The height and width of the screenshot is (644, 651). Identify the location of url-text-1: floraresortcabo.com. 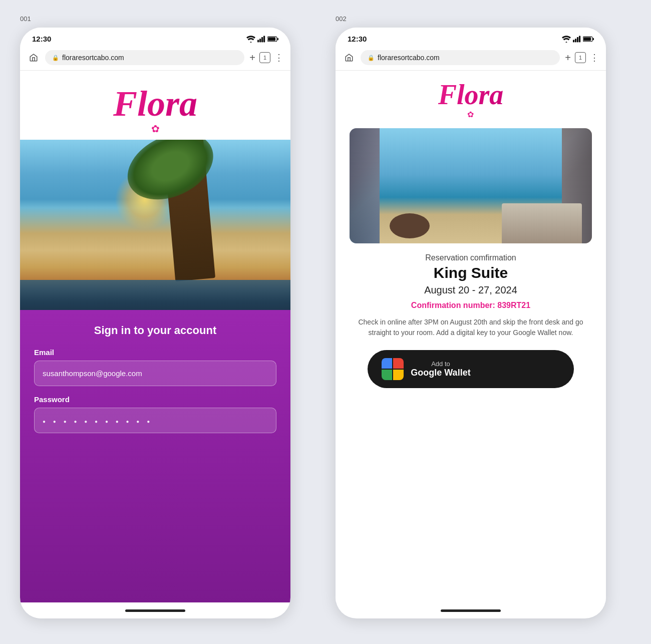
(93, 58).